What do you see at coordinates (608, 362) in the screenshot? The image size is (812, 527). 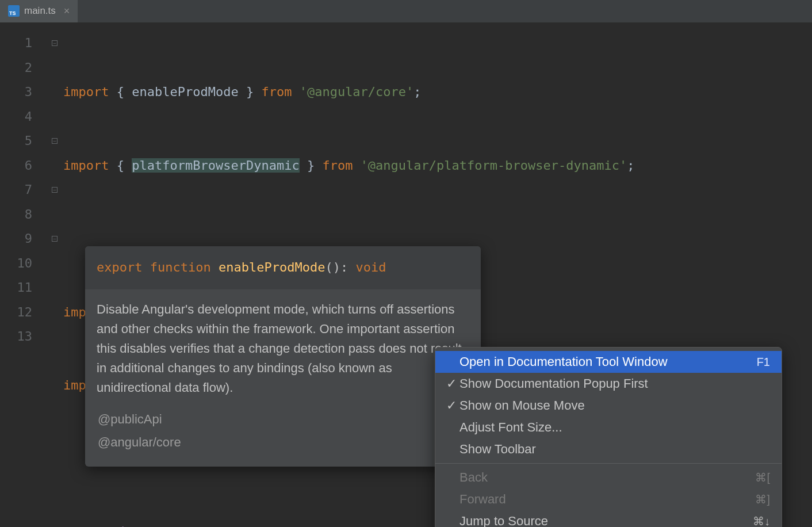 I see `menu-open-doc-tool-window: Open in Documentation Tool Window F1` at bounding box center [608, 362].